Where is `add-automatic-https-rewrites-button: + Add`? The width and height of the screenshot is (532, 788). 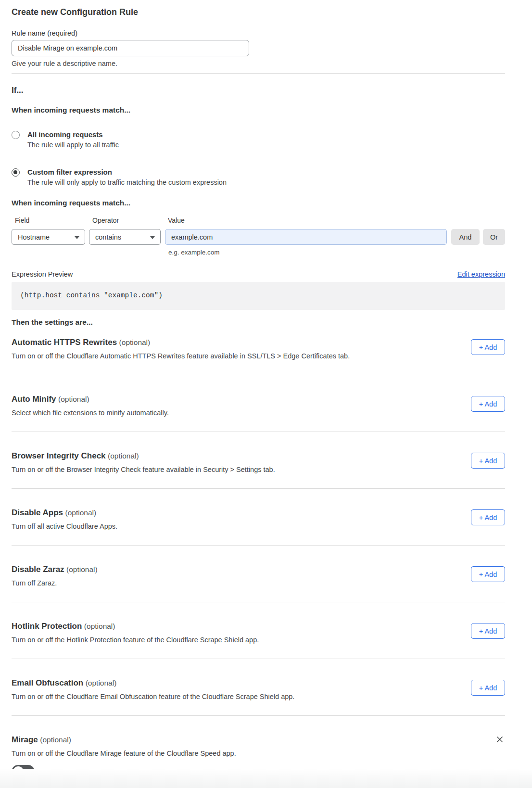
add-automatic-https-rewrites-button: + Add is located at coordinates (488, 347).